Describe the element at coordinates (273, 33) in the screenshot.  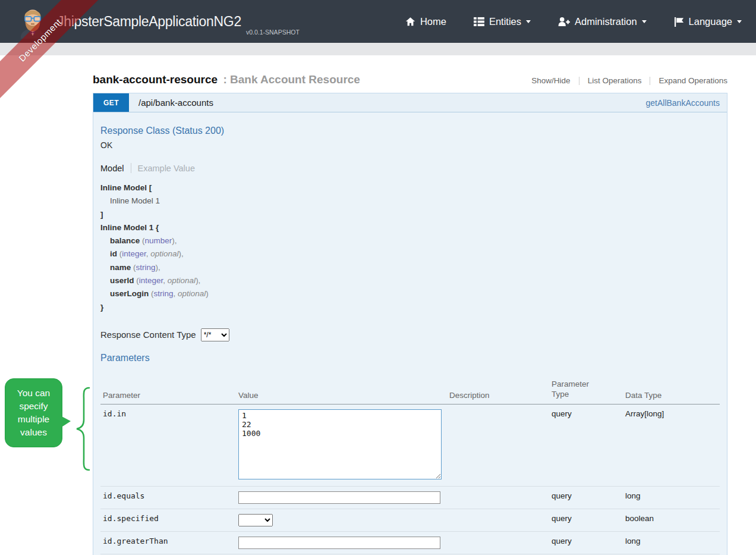
I see `app-version: v0.0.1-SNAPSHOT` at that location.